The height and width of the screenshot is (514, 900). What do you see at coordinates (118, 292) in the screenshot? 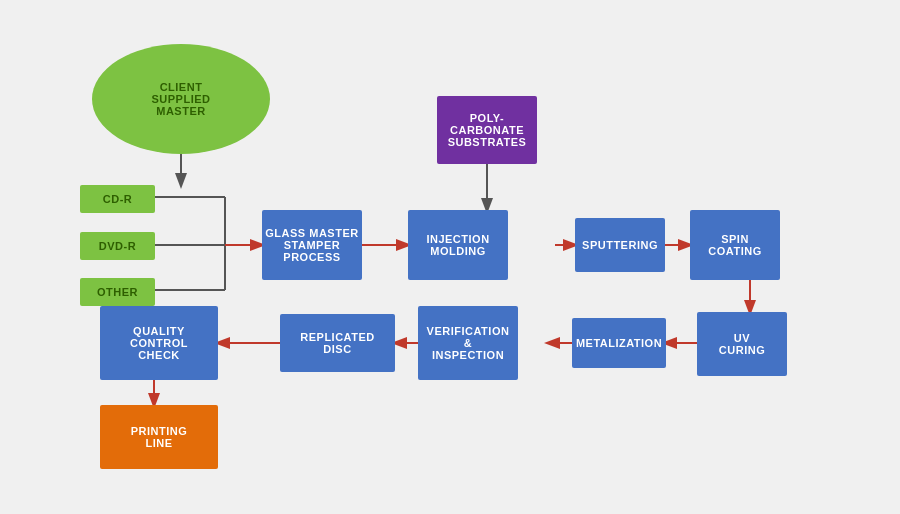
I see `other-node: OTHER` at bounding box center [118, 292].